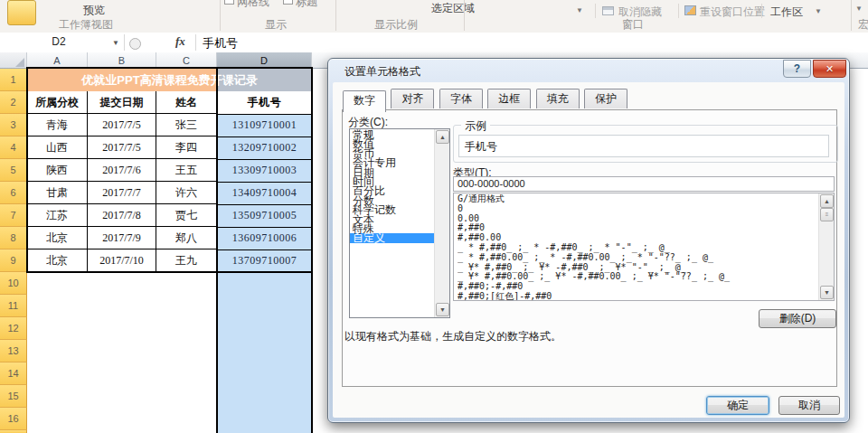  What do you see at coordinates (14, 170) in the screenshot?
I see `row-header: 5` at bounding box center [14, 170].